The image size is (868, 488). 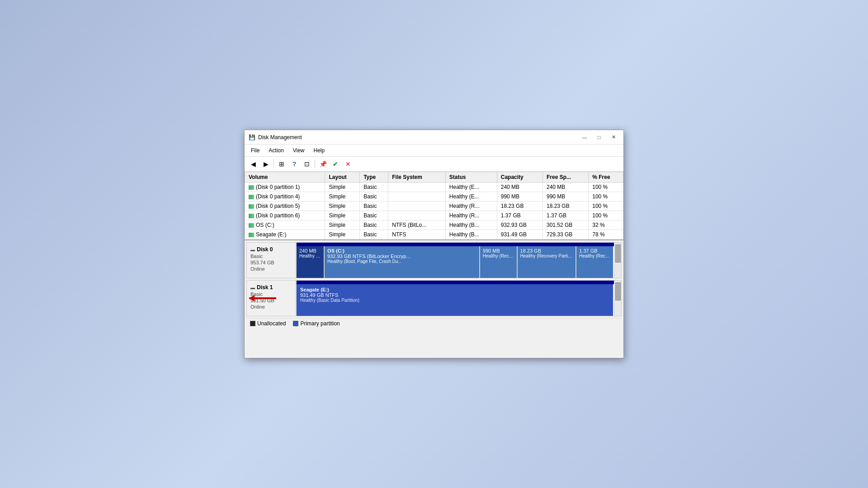 I want to click on title-bar: 💾 Disk Management — □ ✕, so click(x=434, y=137).